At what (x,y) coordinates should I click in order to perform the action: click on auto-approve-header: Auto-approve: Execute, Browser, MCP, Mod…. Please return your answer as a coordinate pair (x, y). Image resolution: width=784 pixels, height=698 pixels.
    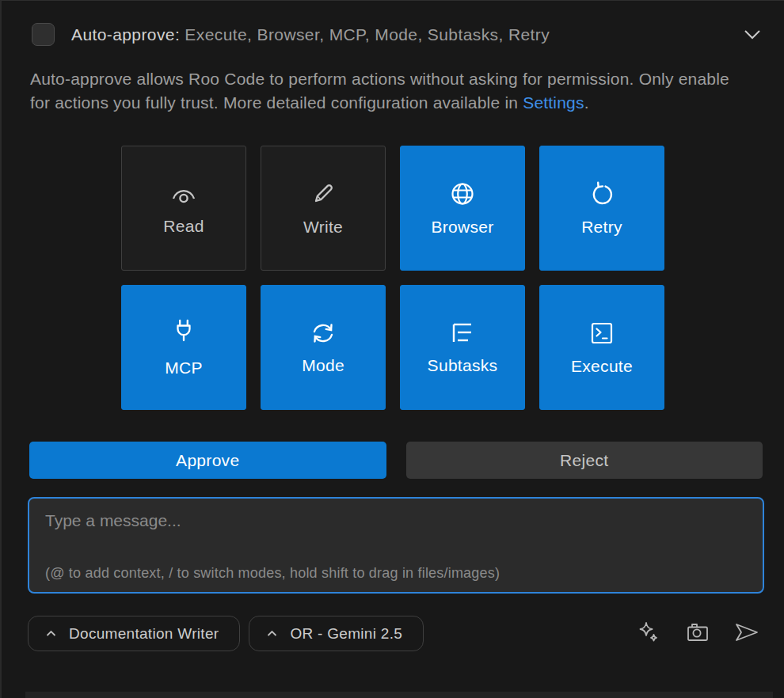
    Looking at the image, I should click on (397, 35).